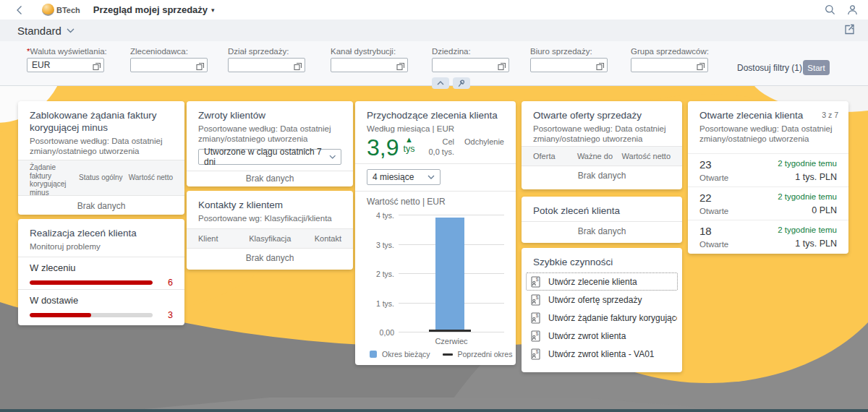  I want to click on legend-label: Okres bieżący, so click(407, 354).